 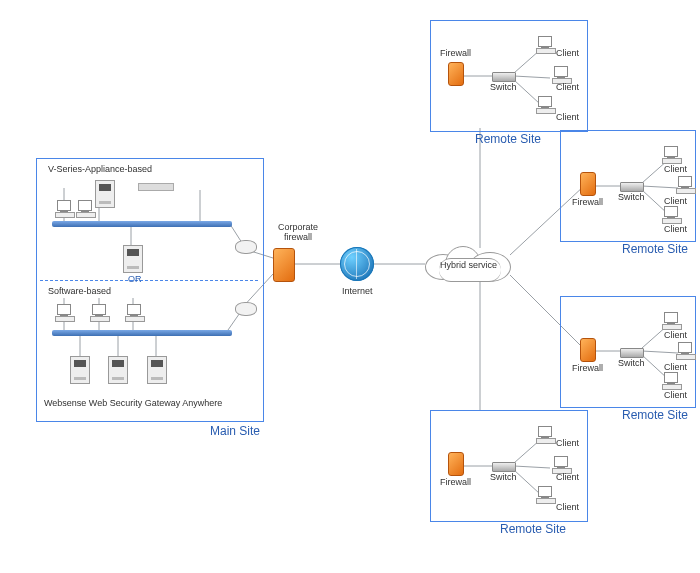 I want to click on corporate-firewall-label: Corporate firewall, so click(x=298, y=232).